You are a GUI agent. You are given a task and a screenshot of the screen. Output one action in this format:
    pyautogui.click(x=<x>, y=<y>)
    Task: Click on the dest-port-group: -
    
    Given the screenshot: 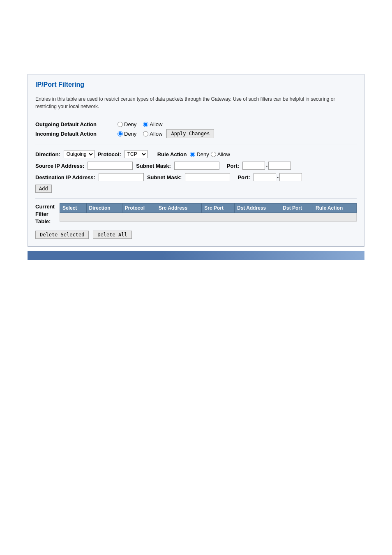 What is the action you would take?
    pyautogui.click(x=278, y=177)
    